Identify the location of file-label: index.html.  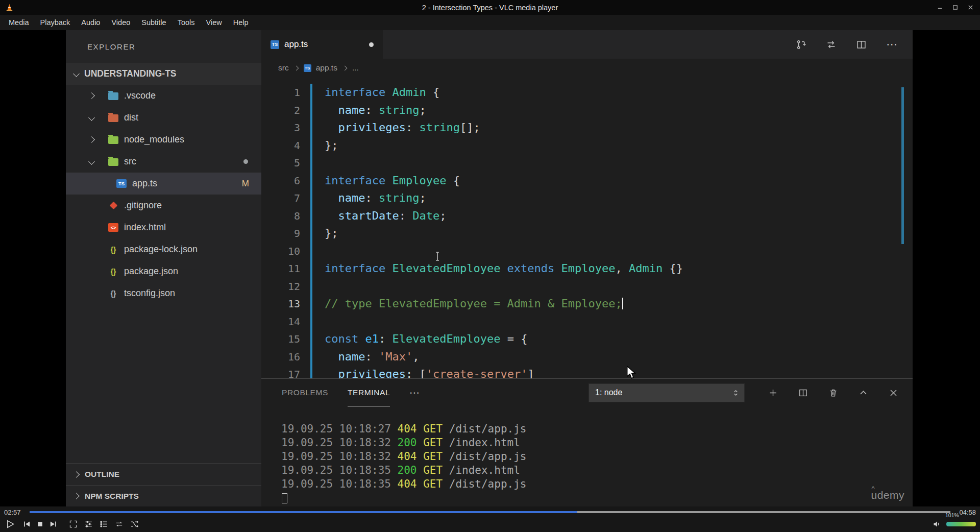
(145, 228).